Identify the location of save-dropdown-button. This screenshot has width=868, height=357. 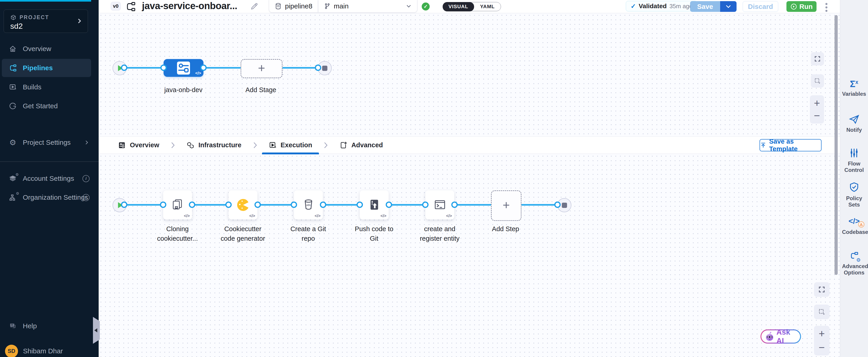
(728, 6).